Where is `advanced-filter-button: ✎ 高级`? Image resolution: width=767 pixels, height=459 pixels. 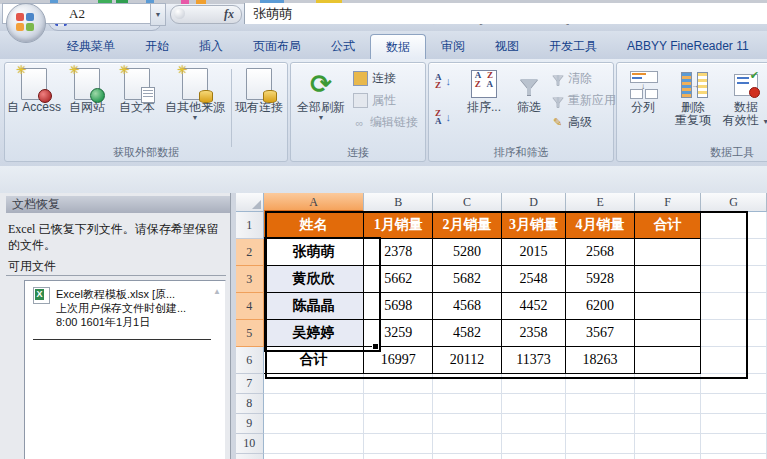
advanced-filter-button: ✎ 高级 is located at coordinates (572, 122).